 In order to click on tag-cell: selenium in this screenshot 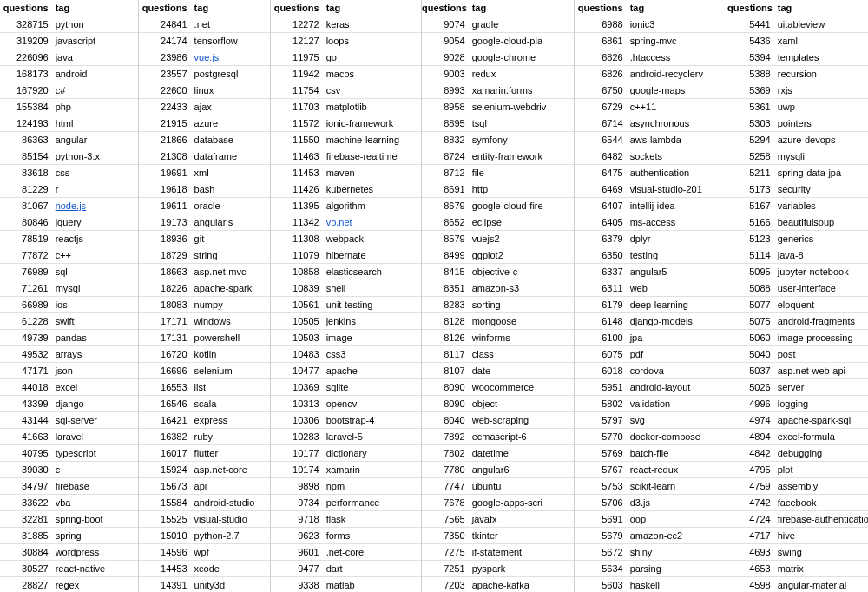, I will do `click(231, 371)`.